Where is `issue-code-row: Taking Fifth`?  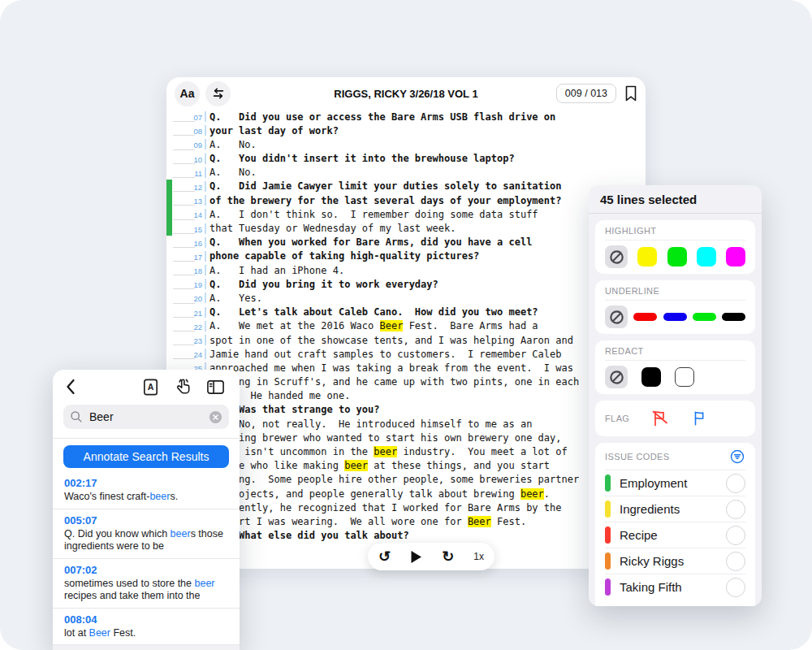
issue-code-row: Taking Fifth is located at coordinates (676, 587).